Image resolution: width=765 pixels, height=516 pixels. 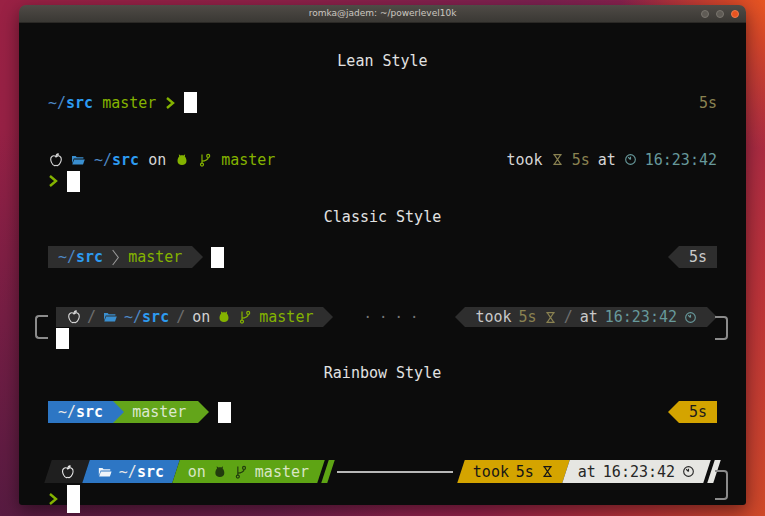 What do you see at coordinates (394, 317) in the screenshot?
I see `gap-dots: ····` at bounding box center [394, 317].